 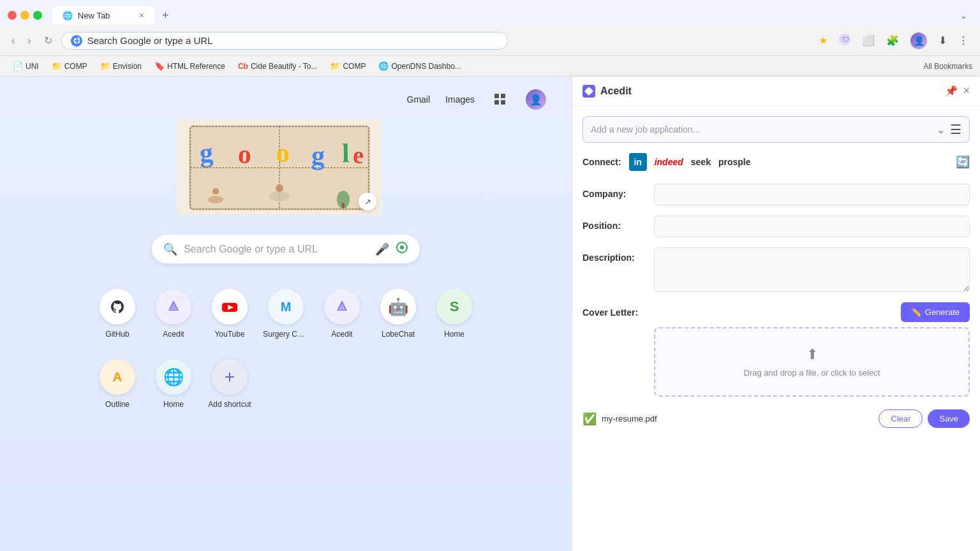 What do you see at coordinates (845, 41) in the screenshot?
I see `shield-icon-btn: 🛡` at bounding box center [845, 41].